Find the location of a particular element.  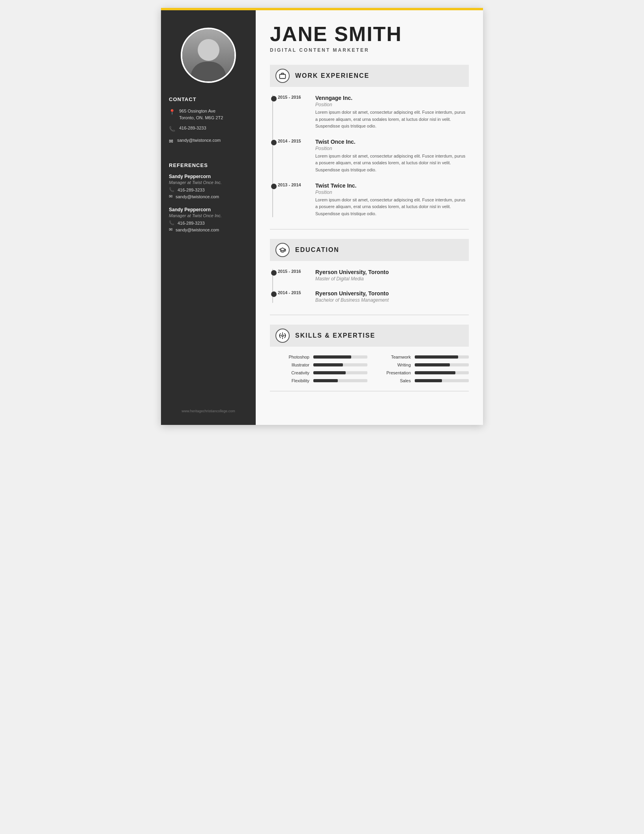

briefcase-icon is located at coordinates (283, 76).